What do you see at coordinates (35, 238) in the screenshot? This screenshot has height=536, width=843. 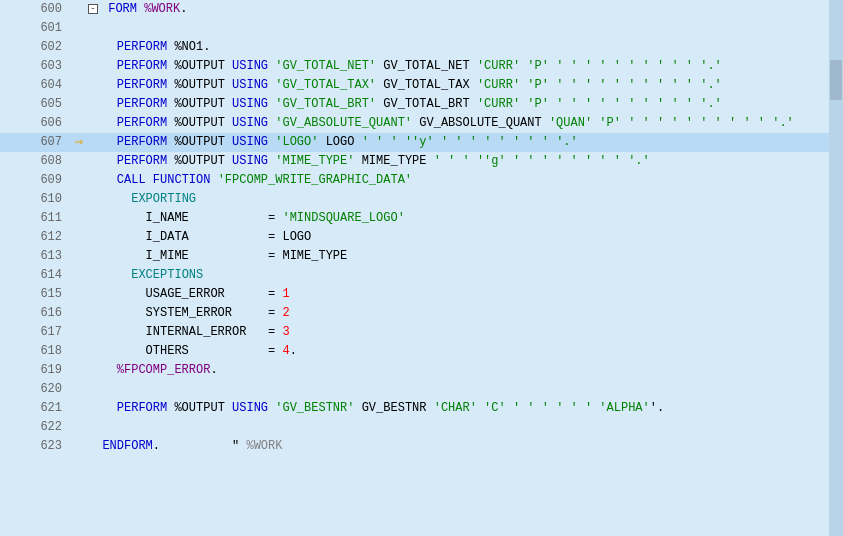 I see `line-number: 612` at bounding box center [35, 238].